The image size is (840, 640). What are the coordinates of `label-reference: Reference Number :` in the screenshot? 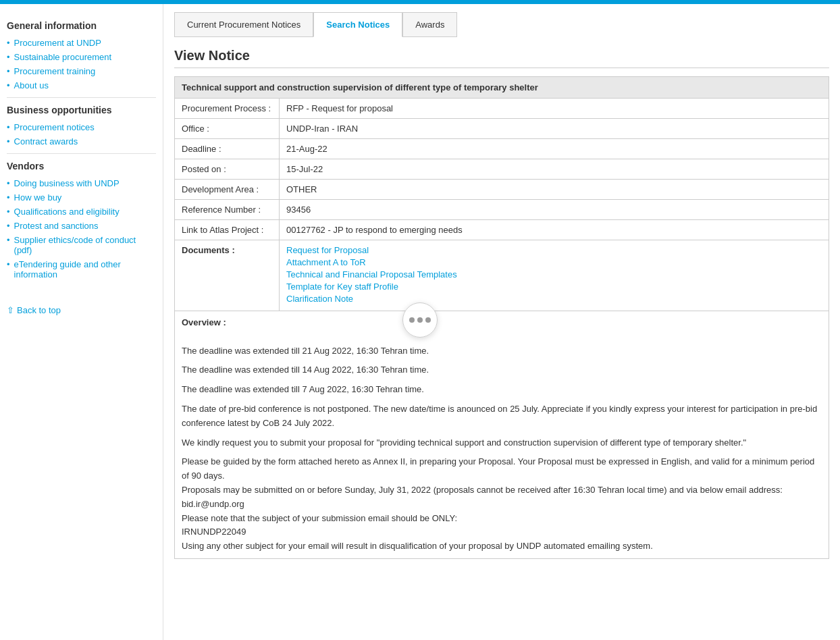 It's located at (227, 210).